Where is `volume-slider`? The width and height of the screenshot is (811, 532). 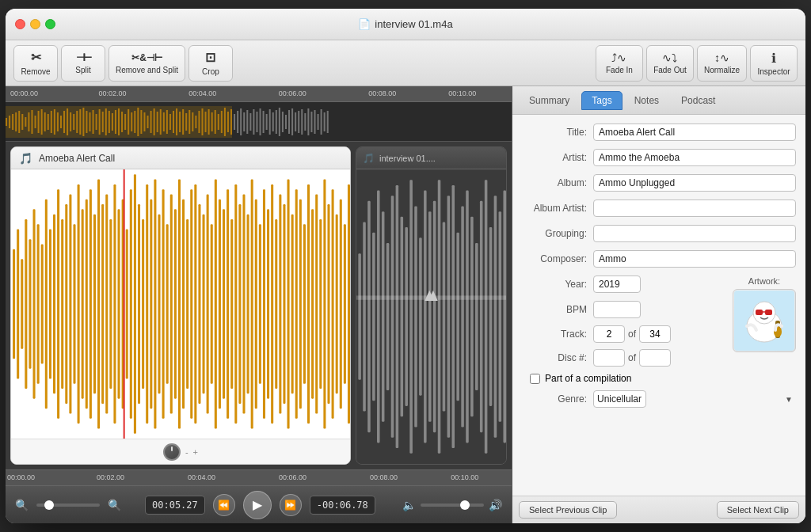
volume-slider is located at coordinates (452, 505).